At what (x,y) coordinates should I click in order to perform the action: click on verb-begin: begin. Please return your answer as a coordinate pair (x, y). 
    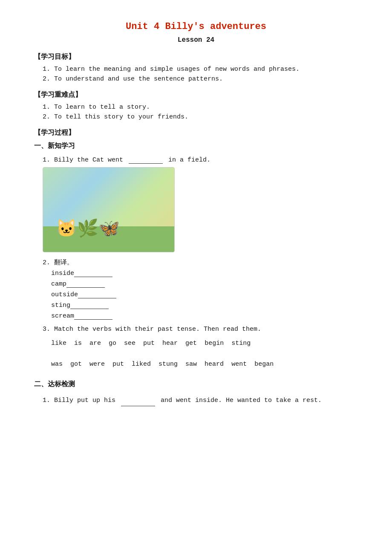
    Looking at the image, I should click on (214, 344).